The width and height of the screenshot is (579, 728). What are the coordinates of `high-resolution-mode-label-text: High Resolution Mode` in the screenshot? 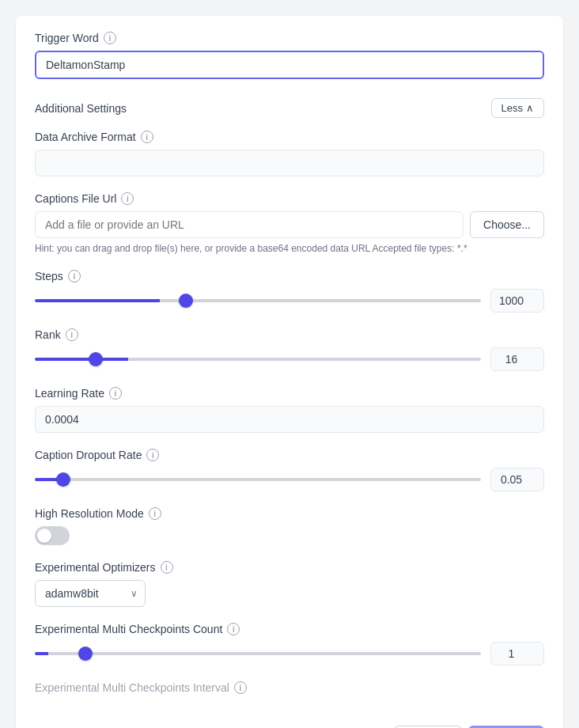 It's located at (89, 514).